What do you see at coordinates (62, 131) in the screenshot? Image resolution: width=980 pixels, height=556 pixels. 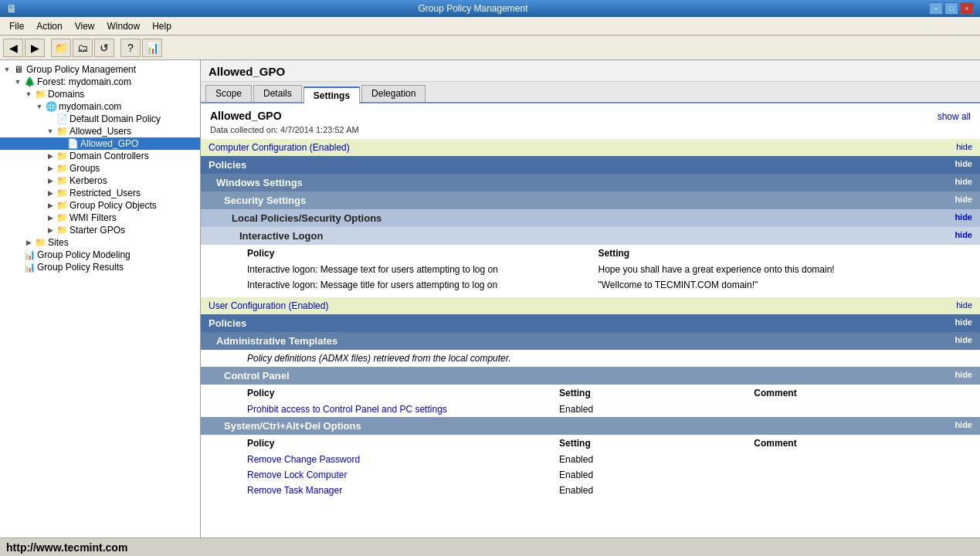 I see `icon-allowedusers: 📁` at bounding box center [62, 131].